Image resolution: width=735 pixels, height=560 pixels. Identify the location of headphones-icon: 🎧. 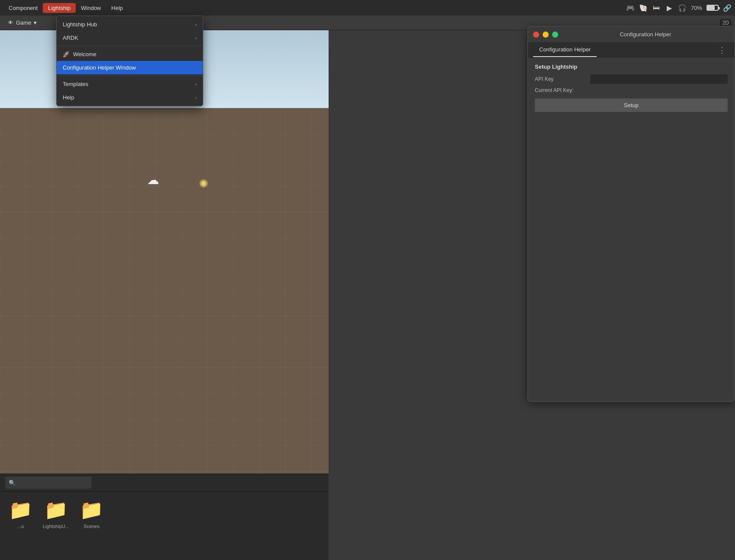
(682, 8).